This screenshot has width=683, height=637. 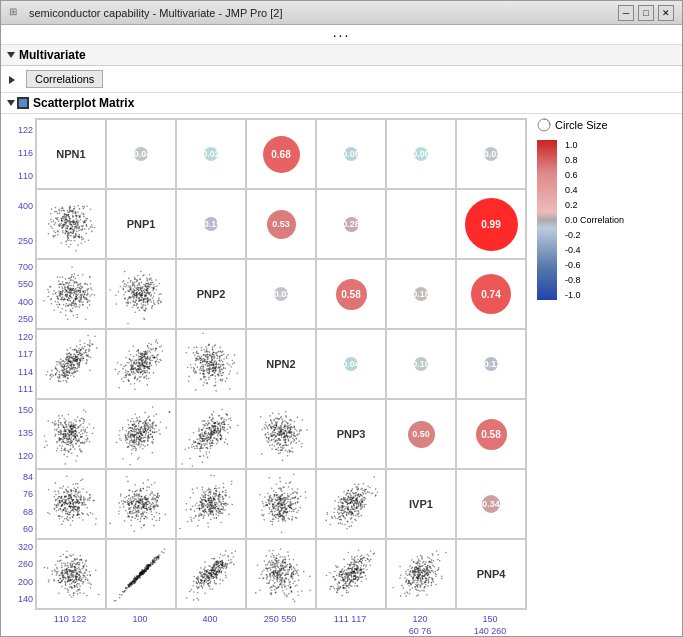 I want to click on matrix-cell-1-2: -0.15, so click(x=211, y=224).